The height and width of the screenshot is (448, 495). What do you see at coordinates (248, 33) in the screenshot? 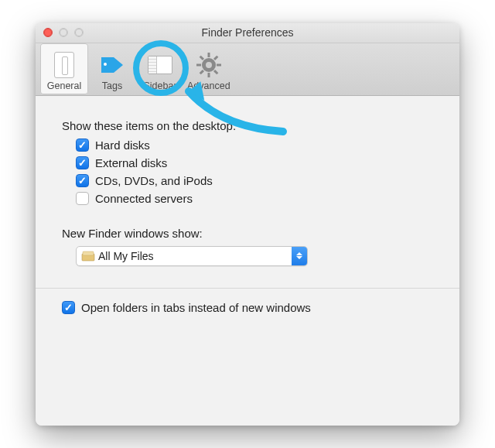
I see `titlebar: Finder Preferences` at bounding box center [248, 33].